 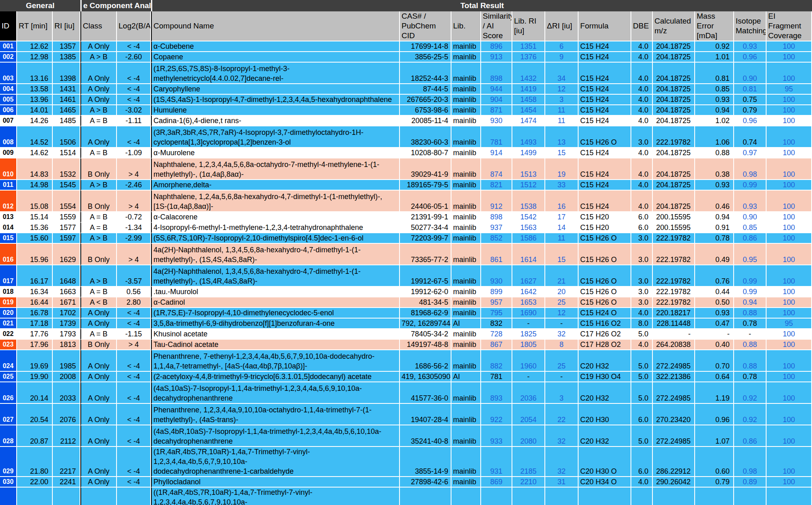 I want to click on cell-dri: 3, so click(x=562, y=393).